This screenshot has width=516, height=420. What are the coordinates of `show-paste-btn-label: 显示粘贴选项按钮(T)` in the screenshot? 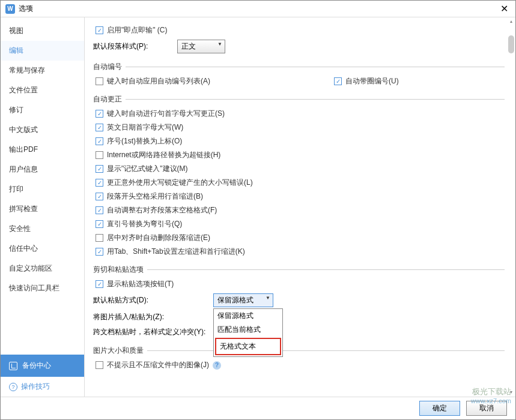 It's located at (141, 284).